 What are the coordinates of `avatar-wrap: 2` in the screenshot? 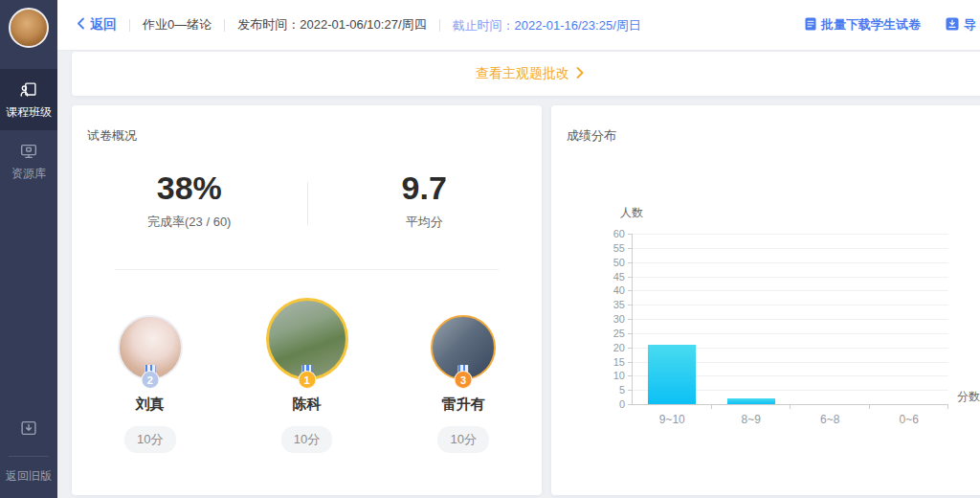 It's located at (150, 348).